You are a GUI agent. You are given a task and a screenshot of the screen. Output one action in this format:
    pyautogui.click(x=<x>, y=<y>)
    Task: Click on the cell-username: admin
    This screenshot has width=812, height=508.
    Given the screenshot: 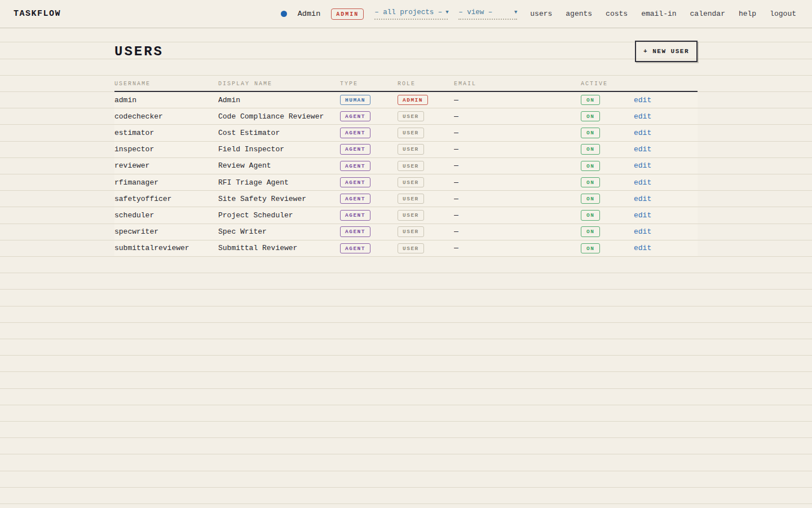 What is the action you would take?
    pyautogui.click(x=166, y=100)
    